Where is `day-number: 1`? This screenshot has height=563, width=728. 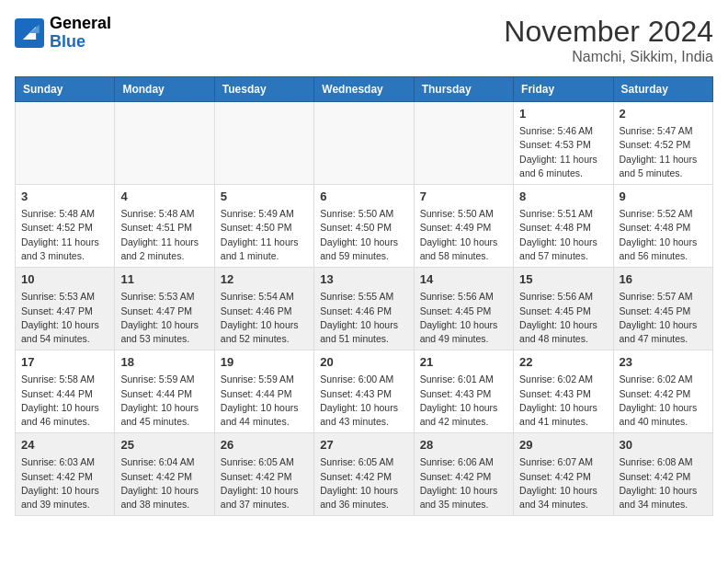 day-number: 1 is located at coordinates (563, 114).